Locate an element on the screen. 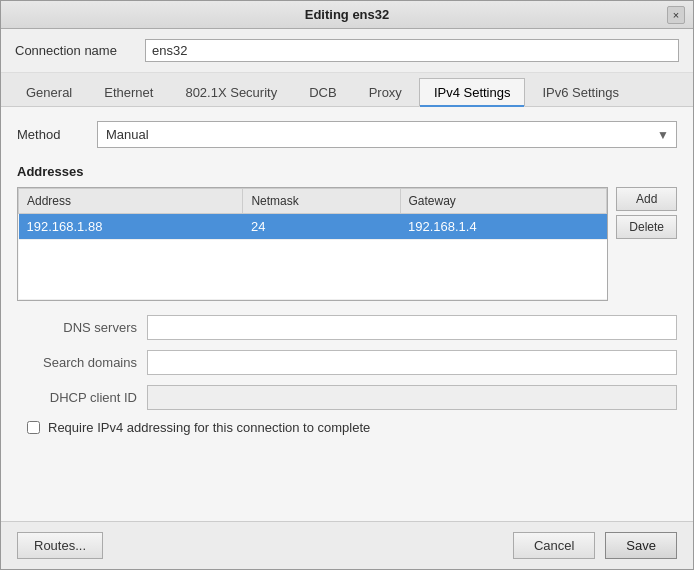  dhcp-client-id-input is located at coordinates (412, 398).